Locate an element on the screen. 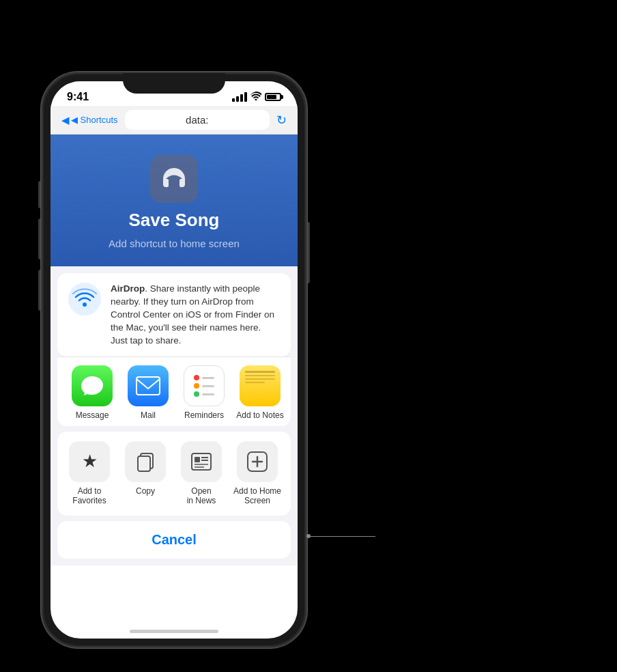 The width and height of the screenshot is (617, 672). notes-icon-inner is located at coordinates (260, 386).